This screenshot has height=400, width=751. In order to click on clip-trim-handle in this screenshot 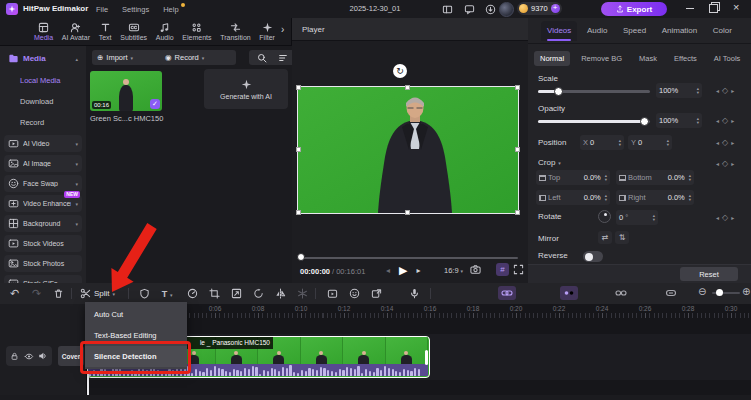, I will do `click(427, 358)`.